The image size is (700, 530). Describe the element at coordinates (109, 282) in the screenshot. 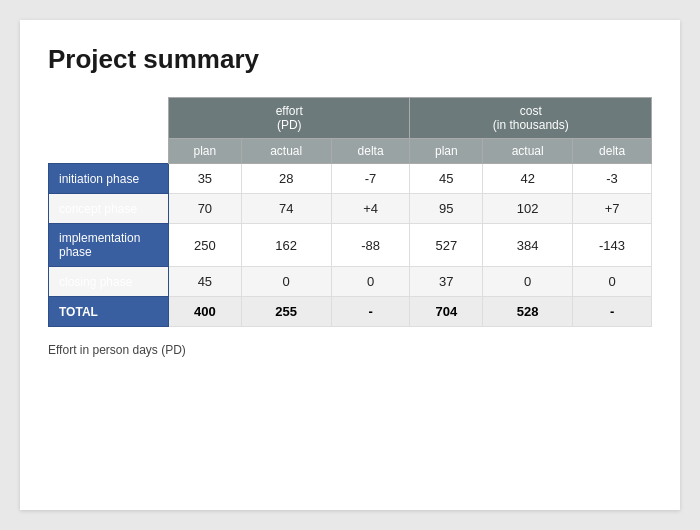

I see `row-label-cell: closing phase` at that location.